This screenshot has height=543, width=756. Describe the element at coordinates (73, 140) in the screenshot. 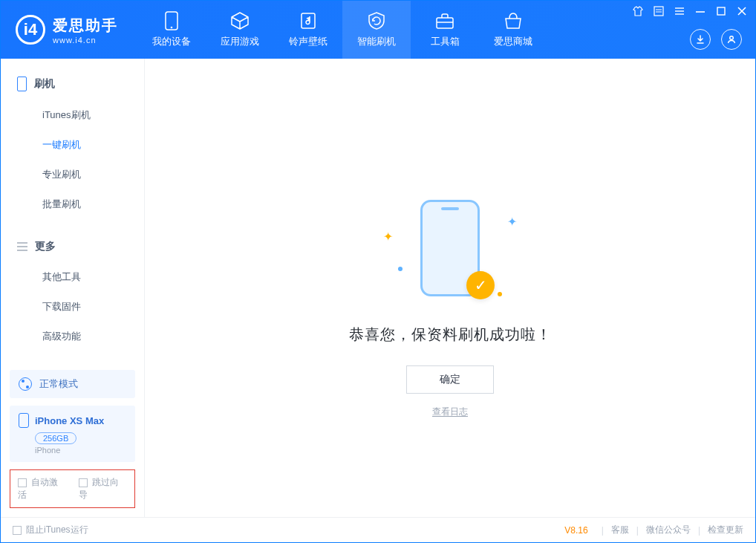

I see `sidebar-group-flash: 刷机 iTunes刷机 一键刷机 专业刷机 批量刷机` at that location.